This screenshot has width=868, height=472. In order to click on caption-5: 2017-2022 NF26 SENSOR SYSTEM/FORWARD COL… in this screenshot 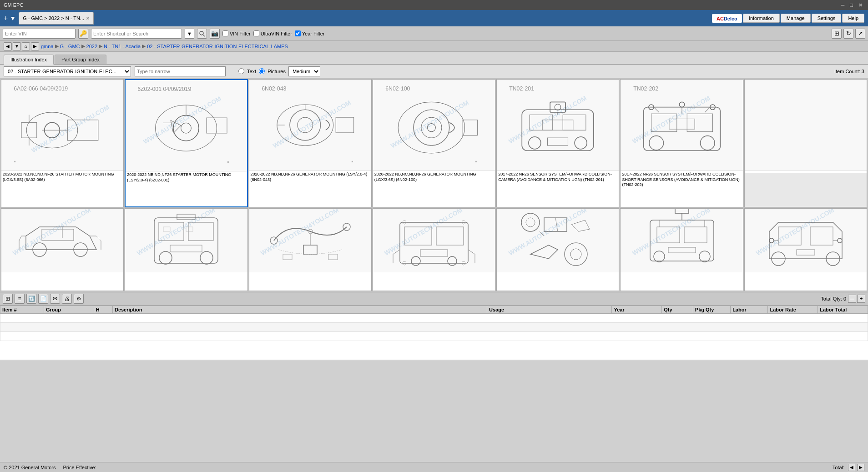, I will do `click(558, 177)`.